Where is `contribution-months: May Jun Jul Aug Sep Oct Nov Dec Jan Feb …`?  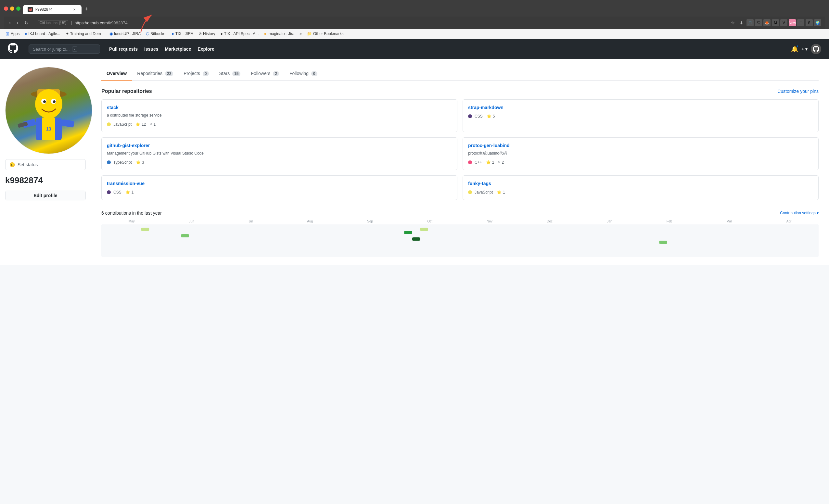
contribution-months: May Jun Jul Aug Sep Oct Nov Dec Jan Feb … is located at coordinates (460, 221).